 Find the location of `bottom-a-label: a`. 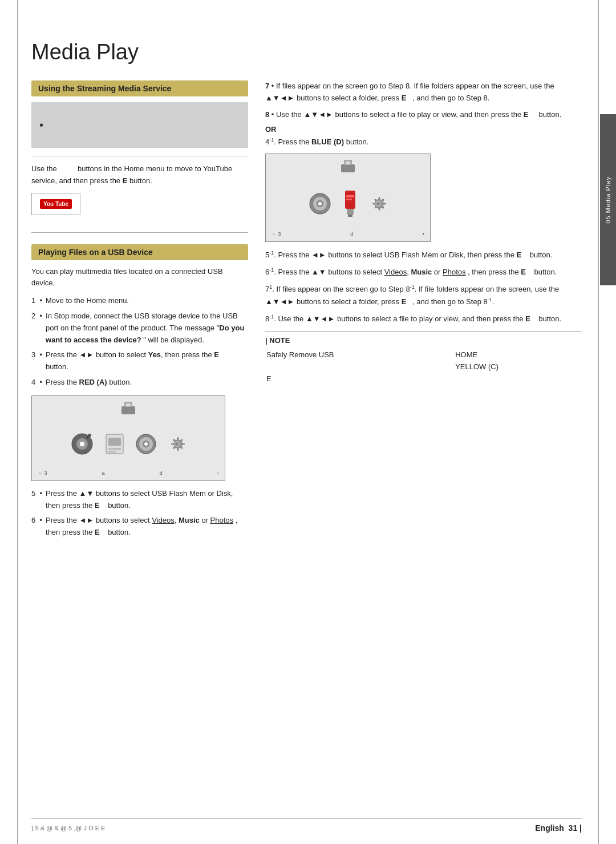

bottom-a-label: a is located at coordinates (104, 473).